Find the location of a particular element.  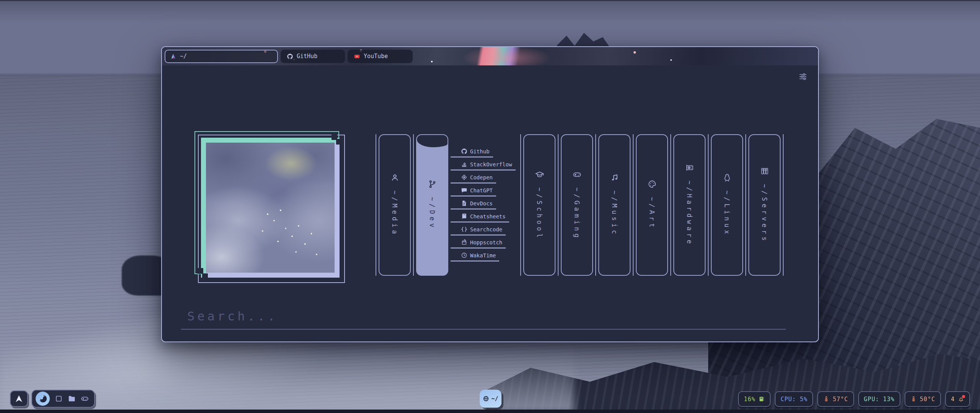

link-chatgpt: ChatGPT is located at coordinates (473, 192).